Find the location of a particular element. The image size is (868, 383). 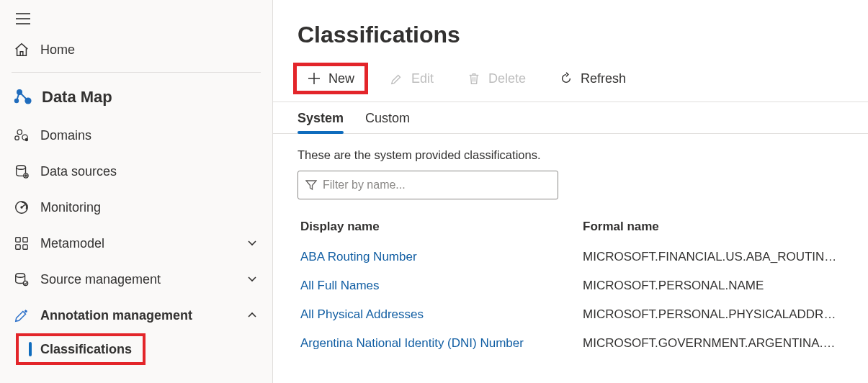

refresh-icon is located at coordinates (566, 78).